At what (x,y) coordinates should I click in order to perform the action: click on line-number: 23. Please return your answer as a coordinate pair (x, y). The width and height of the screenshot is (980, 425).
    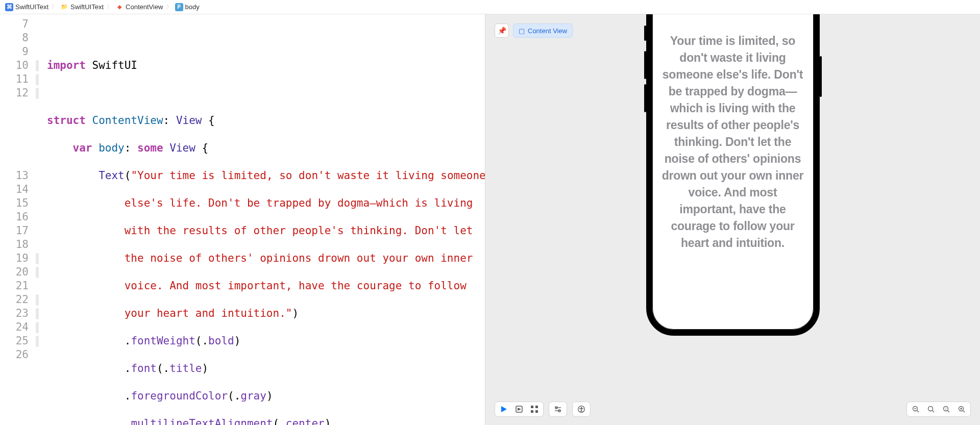
    Looking at the image, I should click on (14, 313).